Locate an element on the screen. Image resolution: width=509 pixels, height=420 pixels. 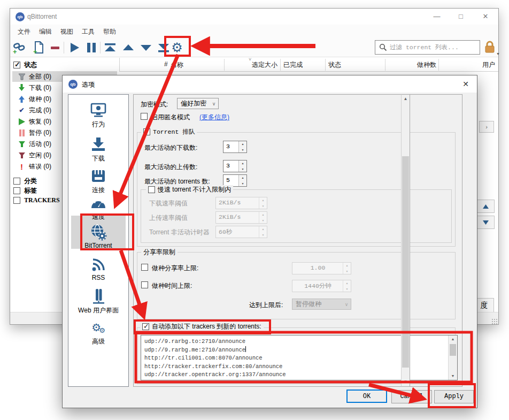
menu-edit: 编辑 is located at coordinates (45, 32).